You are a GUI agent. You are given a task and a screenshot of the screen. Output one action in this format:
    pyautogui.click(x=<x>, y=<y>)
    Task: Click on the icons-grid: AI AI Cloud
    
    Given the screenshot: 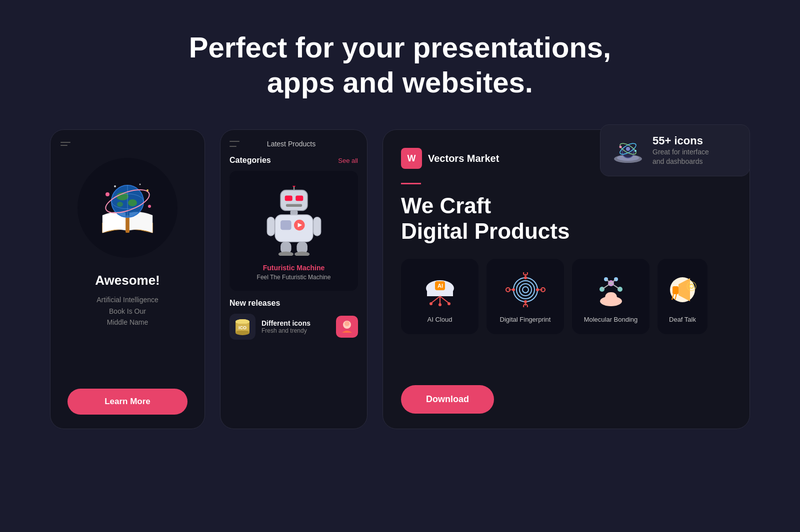 What is the action you would take?
    pyautogui.click(x=566, y=297)
    